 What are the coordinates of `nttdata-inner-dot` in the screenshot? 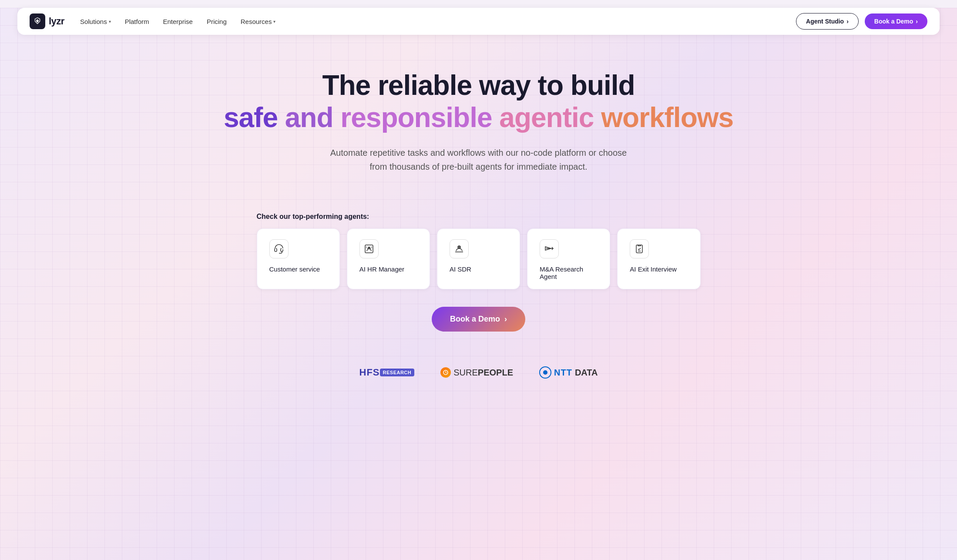 It's located at (545, 372).